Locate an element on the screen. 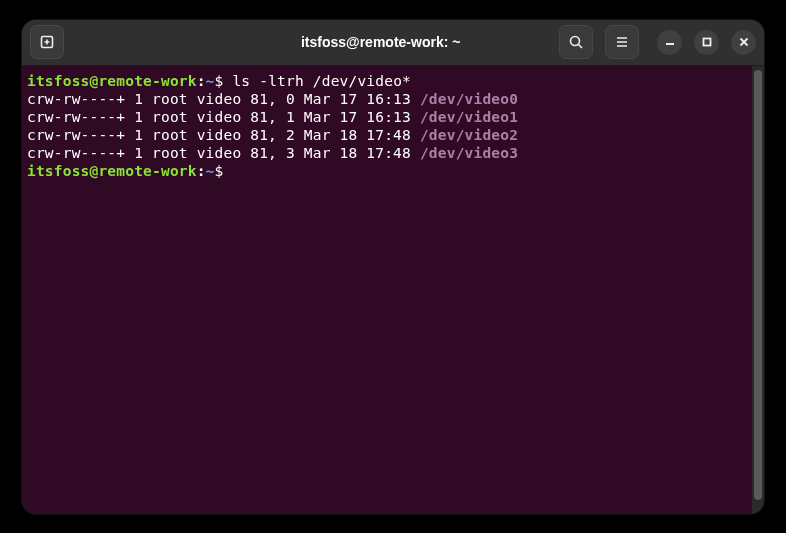 Image resolution: width=786 pixels, height=533 pixels. output-line: crw-rw----+ 1 root video 81, 2 Mar 18 17… is located at coordinates (387, 135).